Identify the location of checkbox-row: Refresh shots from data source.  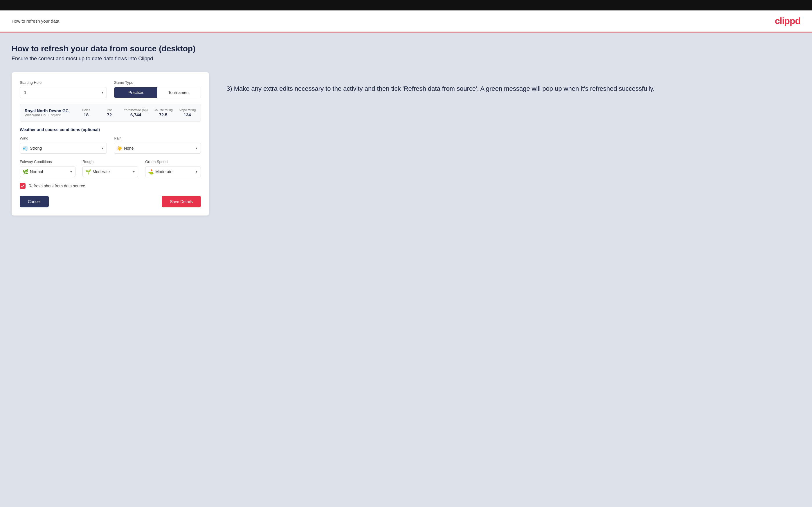
(110, 186).